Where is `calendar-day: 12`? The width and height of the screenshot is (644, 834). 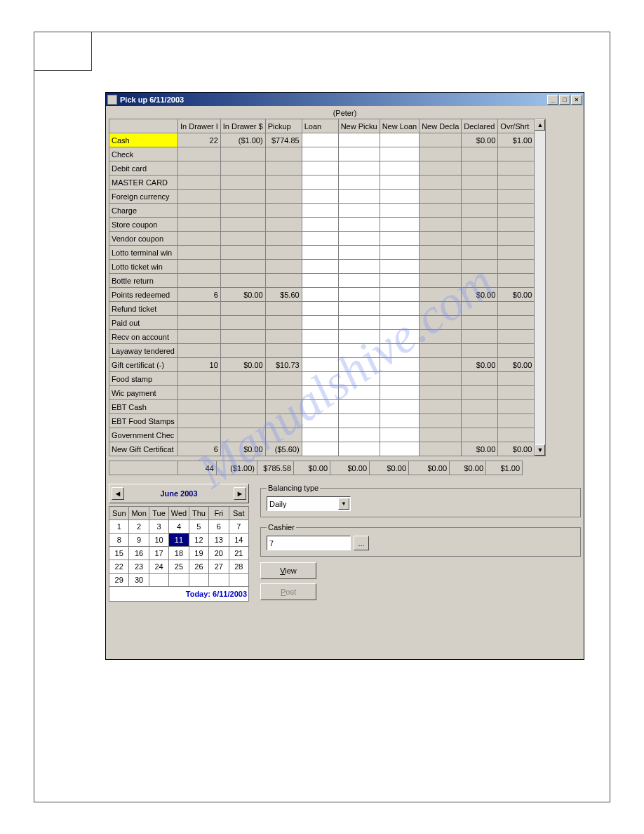 calendar-day: 12 is located at coordinates (199, 541).